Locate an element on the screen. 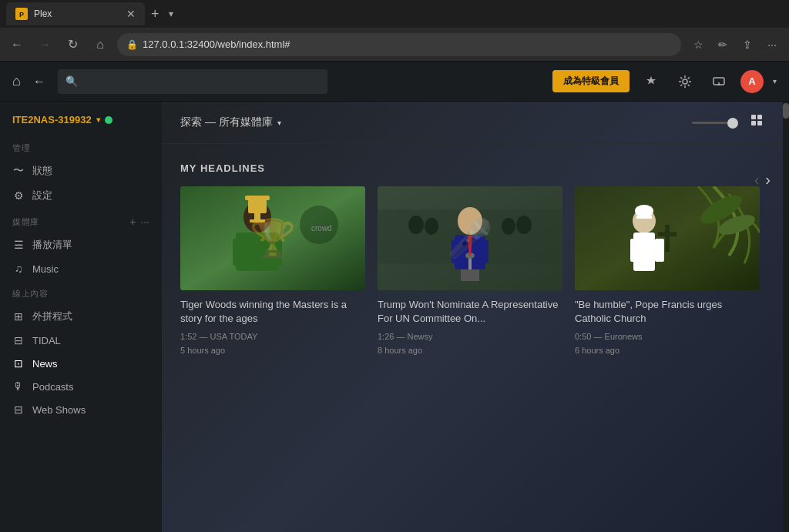 This screenshot has height=532, width=789. news-card-0: crowd Tiger Woods winning the Masters is… is located at coordinates (273, 273).